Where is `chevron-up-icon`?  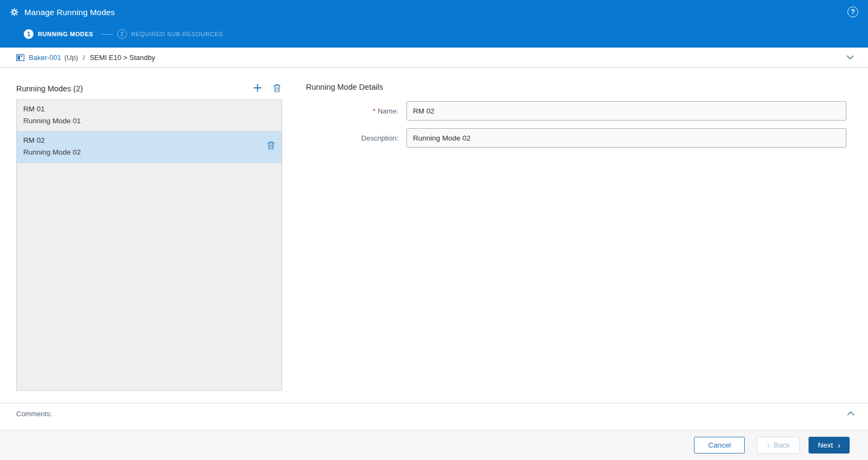 chevron-up-icon is located at coordinates (851, 414).